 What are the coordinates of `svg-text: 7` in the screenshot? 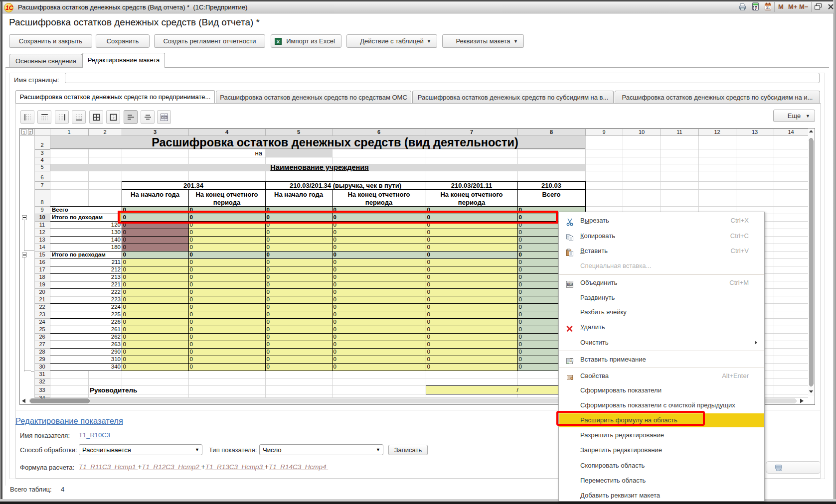 It's located at (42, 185).